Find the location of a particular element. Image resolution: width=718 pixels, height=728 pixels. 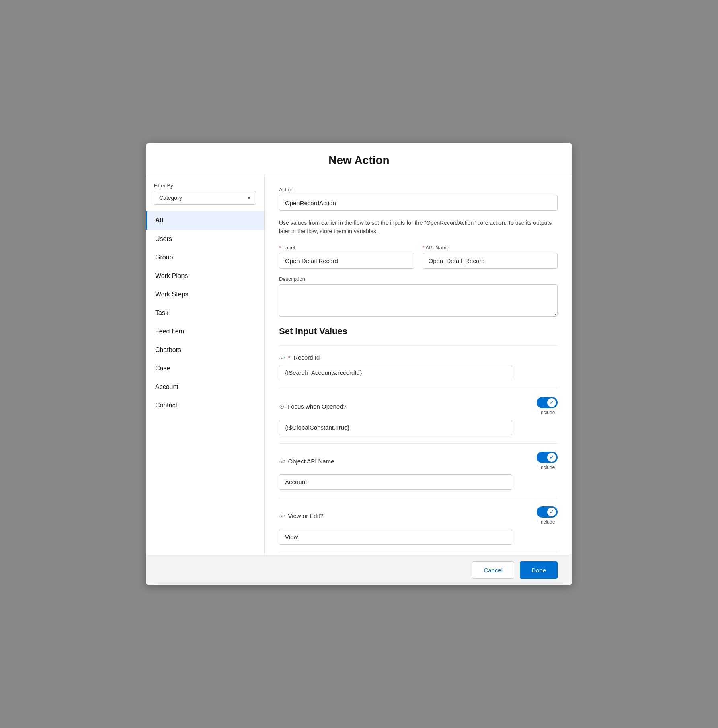

modal-title: New Action is located at coordinates (359, 160).